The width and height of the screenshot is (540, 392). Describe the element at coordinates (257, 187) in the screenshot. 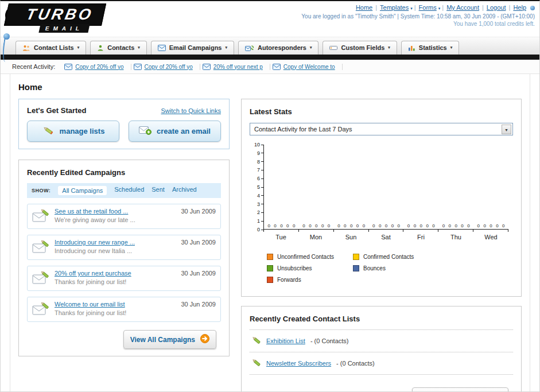

I see `y-axis-tick: 5` at that location.